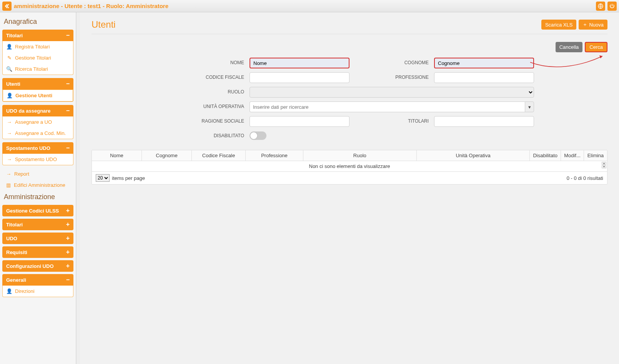  I want to click on sidebar-header-generali: Generali−, so click(38, 280).